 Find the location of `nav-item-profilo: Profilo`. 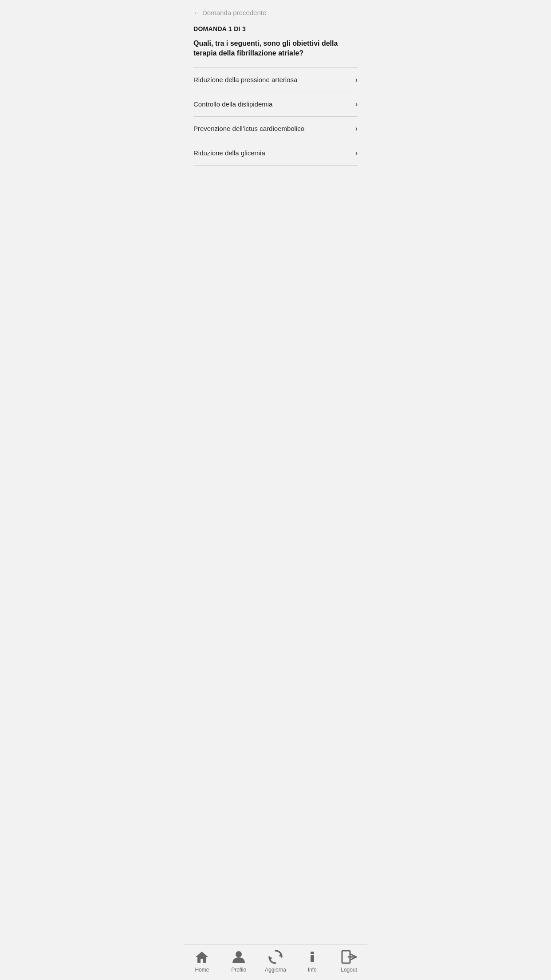

nav-item-profilo: Profilo is located at coordinates (239, 961).